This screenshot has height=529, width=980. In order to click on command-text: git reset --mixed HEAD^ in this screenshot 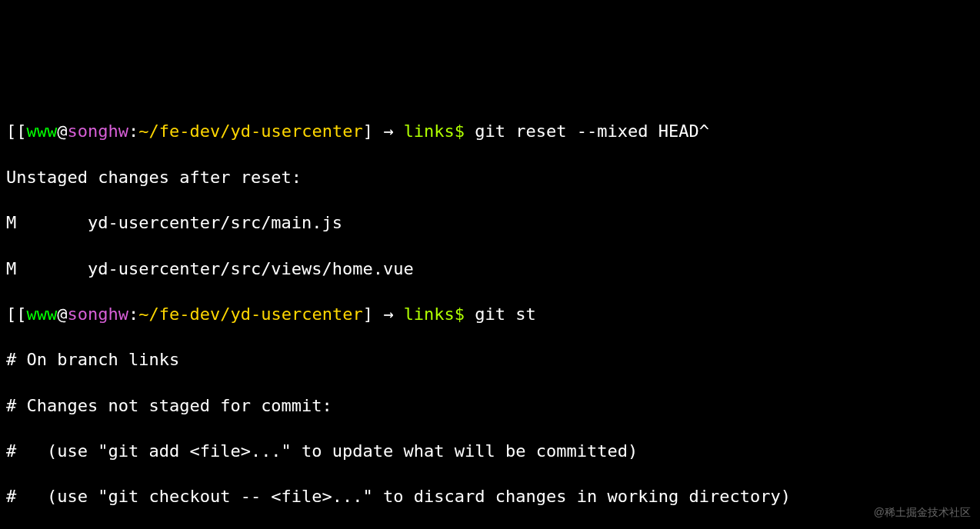, I will do `click(592, 131)`.